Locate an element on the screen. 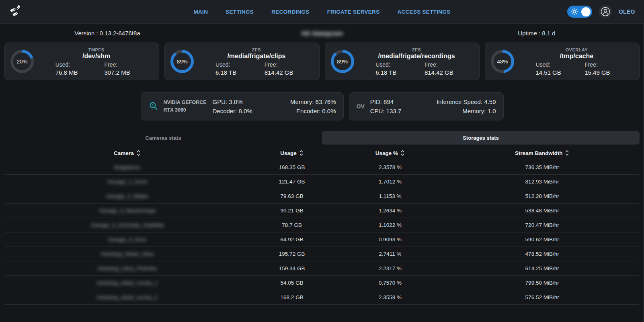 This screenshot has height=322, width=644. storage-card-dev-shm: 20% TMPFS /dev/shm Used: 76.8 MB Free: 3… is located at coordinates (82, 61).